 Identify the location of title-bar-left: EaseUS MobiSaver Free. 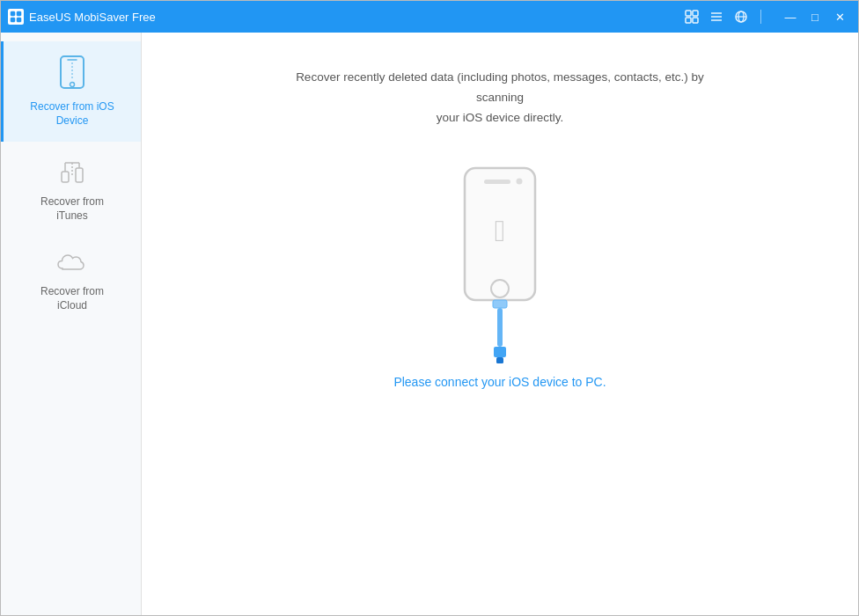
(345, 17).